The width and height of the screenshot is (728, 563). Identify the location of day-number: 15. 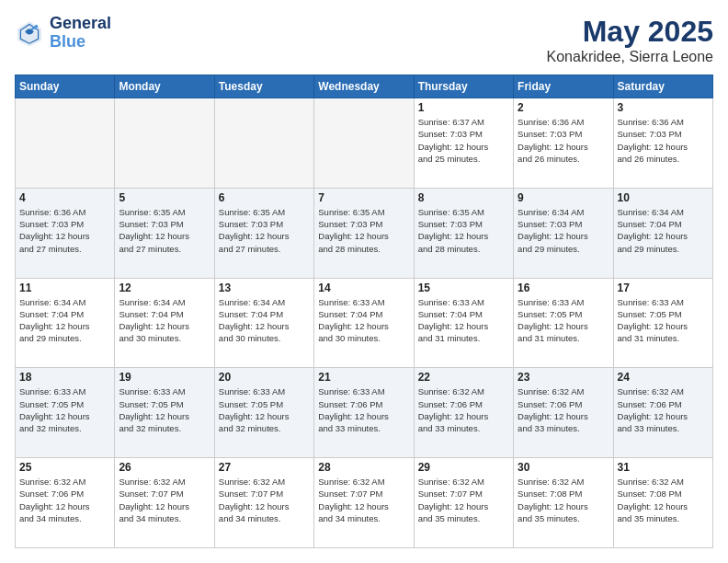
(463, 288).